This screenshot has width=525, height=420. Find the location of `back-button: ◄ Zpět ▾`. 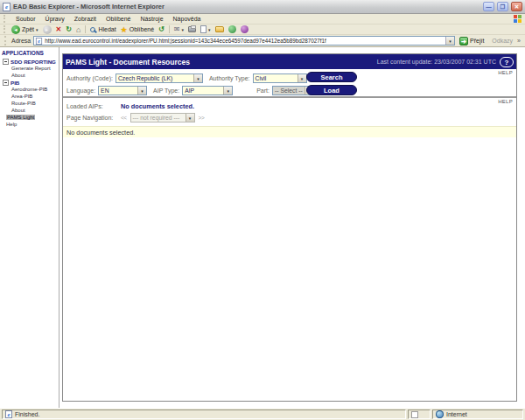

back-button: ◄ Zpět ▾ is located at coordinates (24, 30).